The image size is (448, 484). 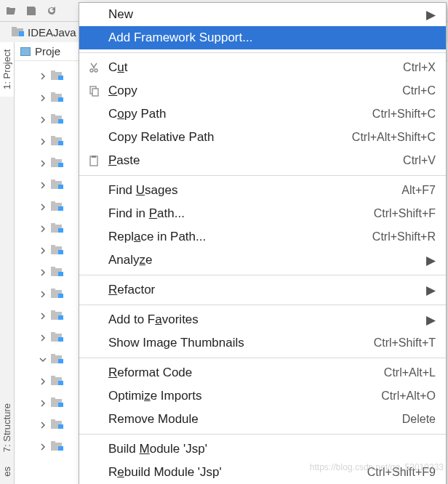 What do you see at coordinates (52, 32) in the screenshot?
I see `tab-label: IDEAJava` at bounding box center [52, 32].